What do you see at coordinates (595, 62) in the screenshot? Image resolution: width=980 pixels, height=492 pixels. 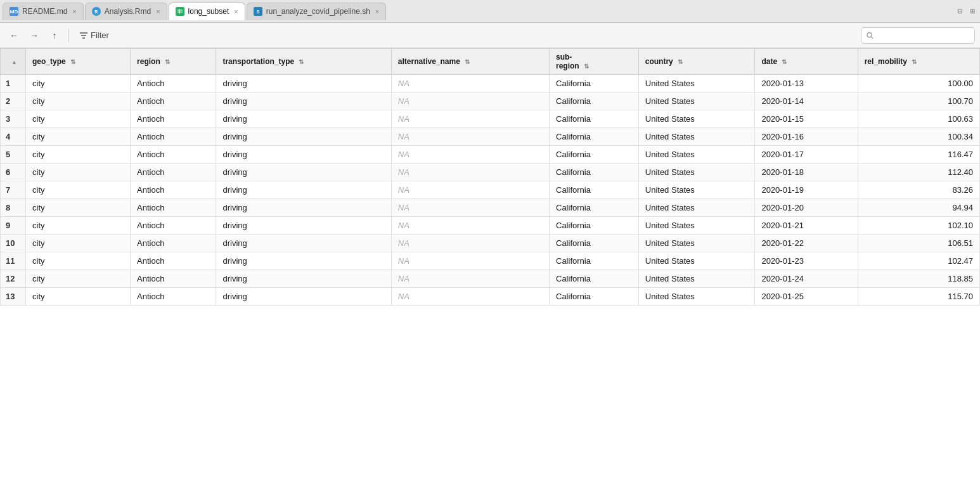 I see `col-header-sub-region: sub-region` at bounding box center [595, 62].